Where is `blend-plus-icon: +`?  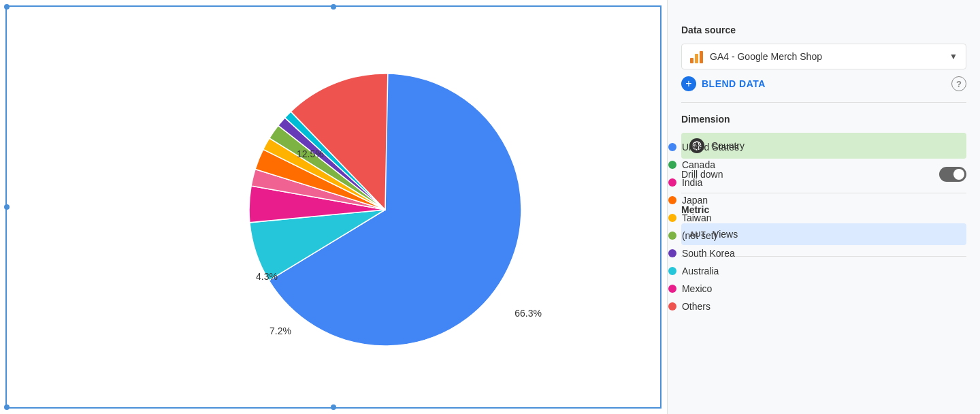
blend-plus-icon: + is located at coordinates (689, 84).